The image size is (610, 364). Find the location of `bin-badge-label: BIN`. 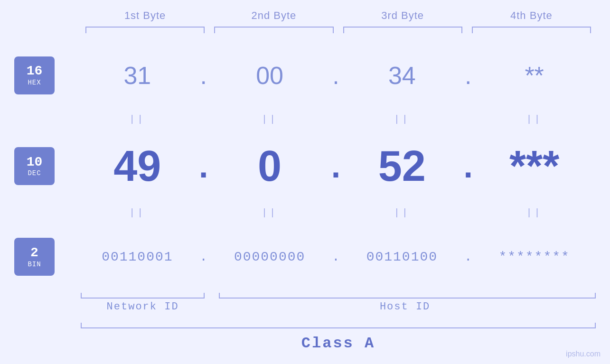

bin-badge-label: BIN is located at coordinates (34, 264).